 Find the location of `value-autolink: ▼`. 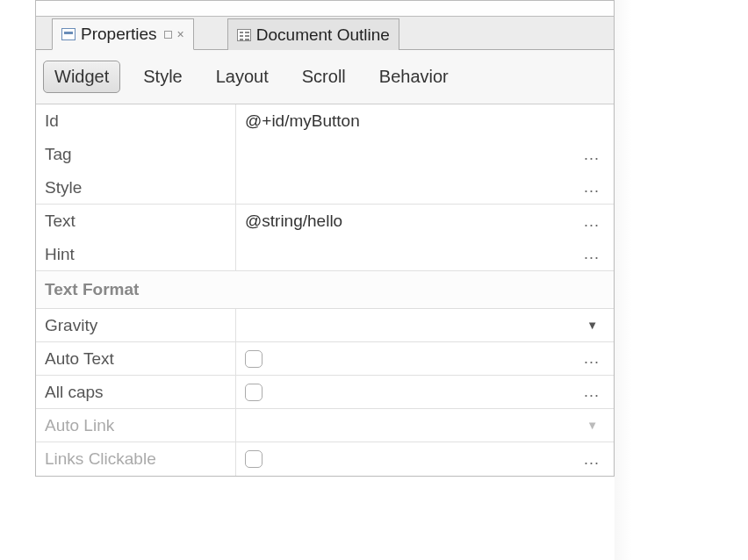

value-autolink: ▼ is located at coordinates (425, 425).